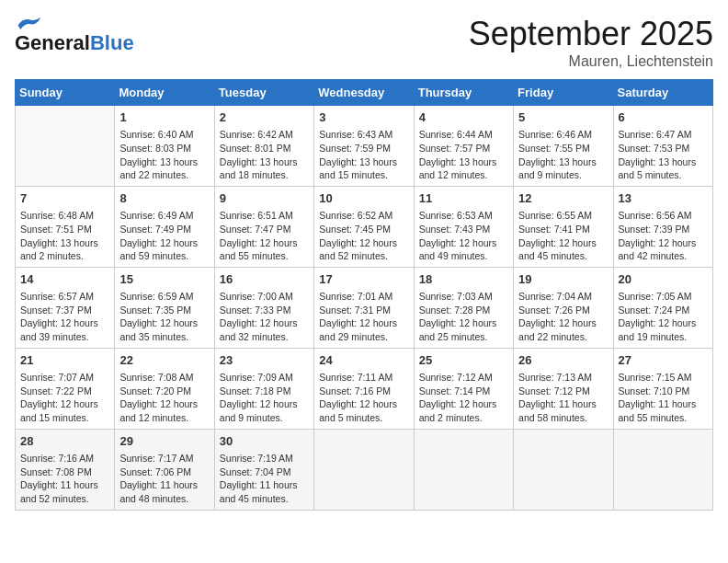 Image resolution: width=728 pixels, height=563 pixels. I want to click on day-header-friday: Friday, so click(563, 93).